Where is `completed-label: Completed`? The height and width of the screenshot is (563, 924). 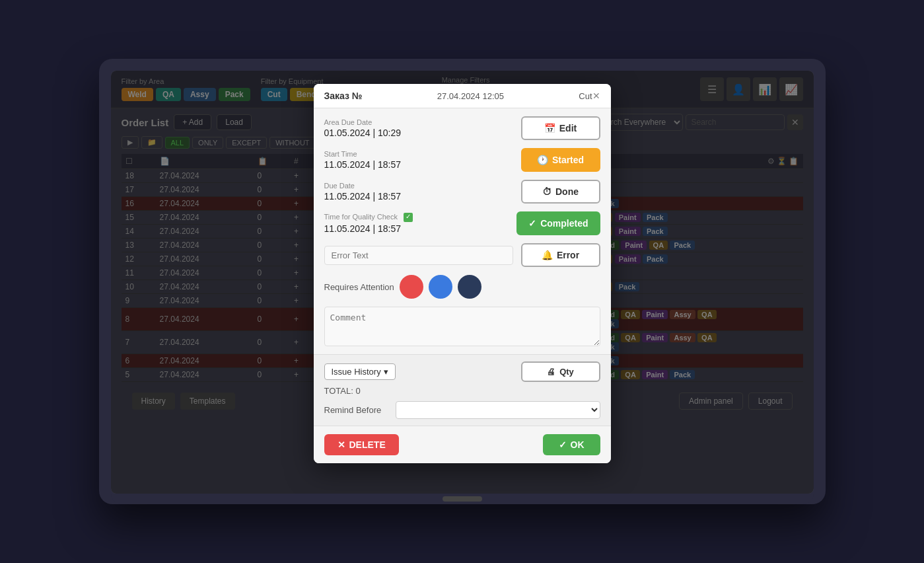 completed-label: Completed is located at coordinates (564, 223).